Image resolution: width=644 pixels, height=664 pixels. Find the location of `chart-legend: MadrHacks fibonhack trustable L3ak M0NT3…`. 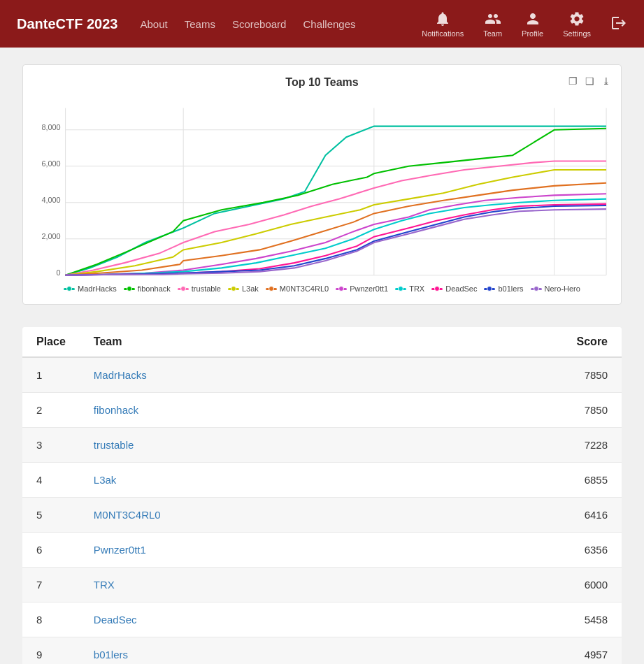

chart-legend: MadrHacks fibonhack trustable L3ak M0NT3… is located at coordinates (322, 289).